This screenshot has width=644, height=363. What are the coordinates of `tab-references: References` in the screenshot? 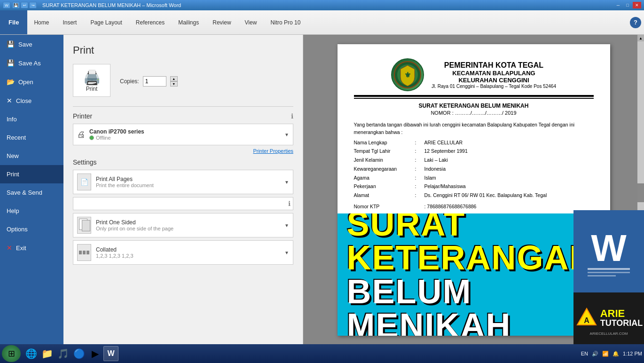 It's located at (150, 23).